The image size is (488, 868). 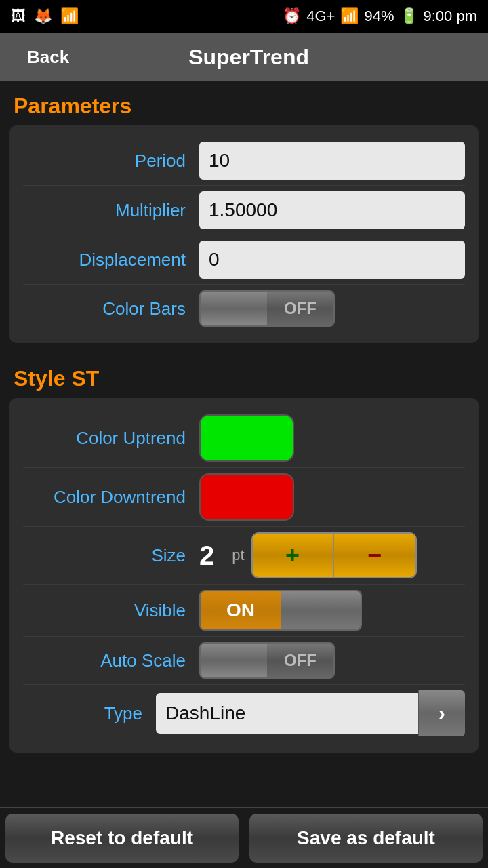 What do you see at coordinates (244, 210) in the screenshot?
I see `multiplier-row: Multiplier` at bounding box center [244, 210].